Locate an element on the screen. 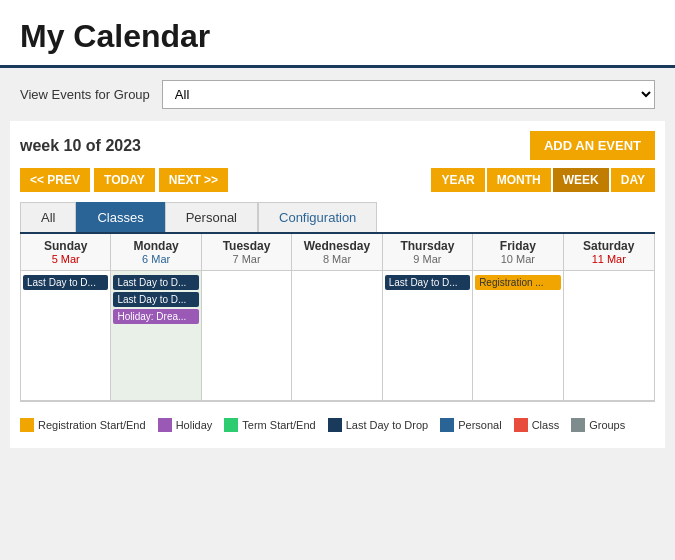  legend-label-lastday: Last Day to Drop is located at coordinates (388, 425).